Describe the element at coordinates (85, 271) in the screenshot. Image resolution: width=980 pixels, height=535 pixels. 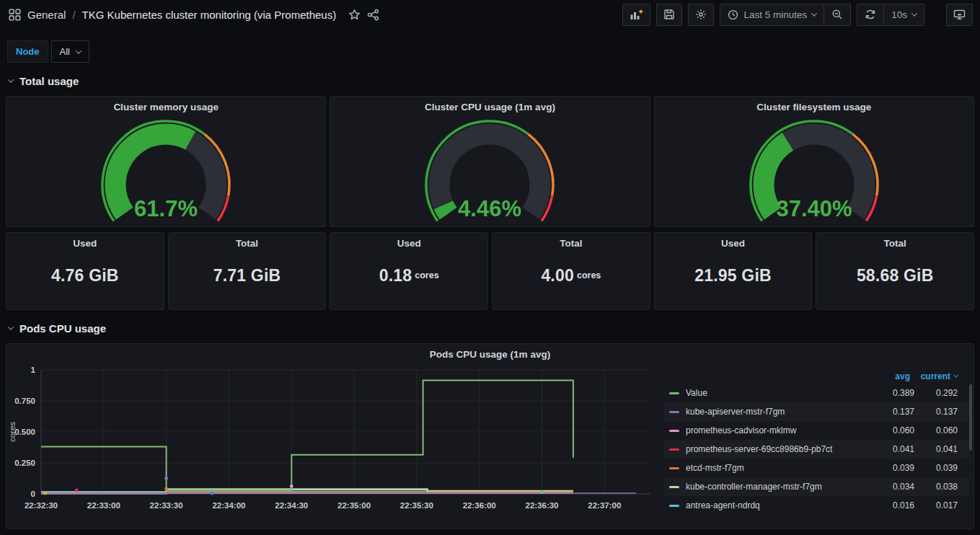
I see `stat-panel-0: Used4.76 GiB` at that location.